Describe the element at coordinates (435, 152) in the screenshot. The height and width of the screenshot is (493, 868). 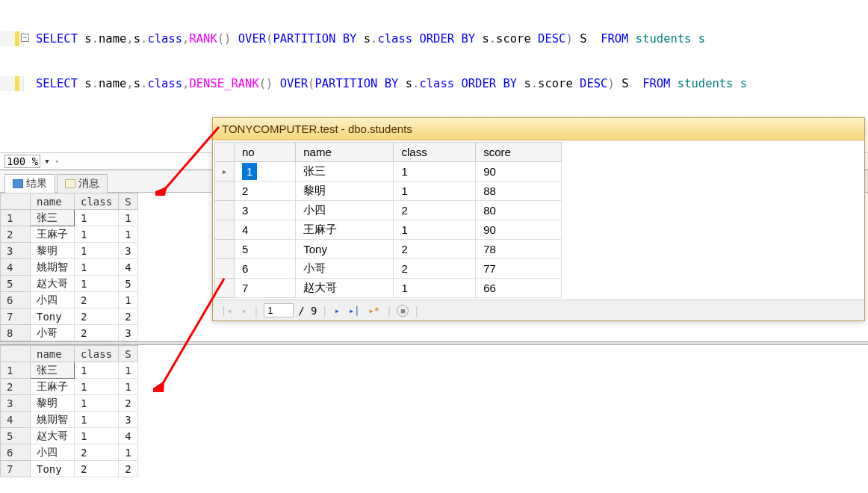
I see `data-col-class: class` at that location.